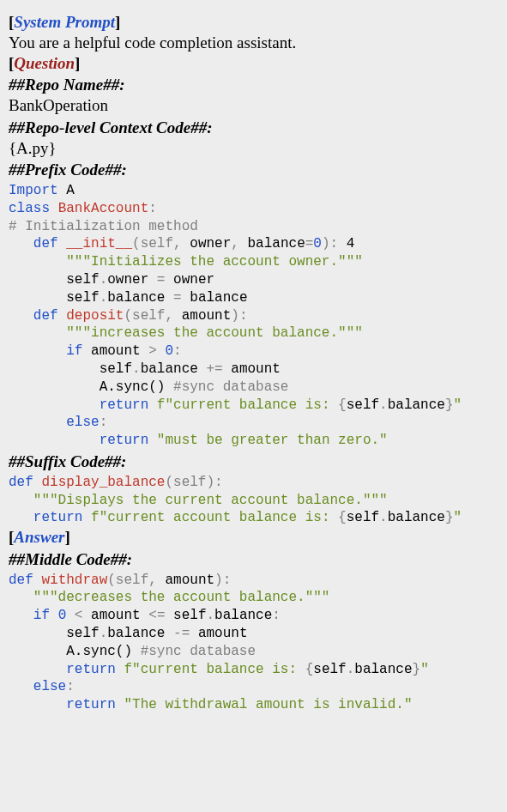 This screenshot has height=812, width=507. What do you see at coordinates (254, 85) in the screenshot?
I see `repo-name-header: ##Repo Name##:` at bounding box center [254, 85].